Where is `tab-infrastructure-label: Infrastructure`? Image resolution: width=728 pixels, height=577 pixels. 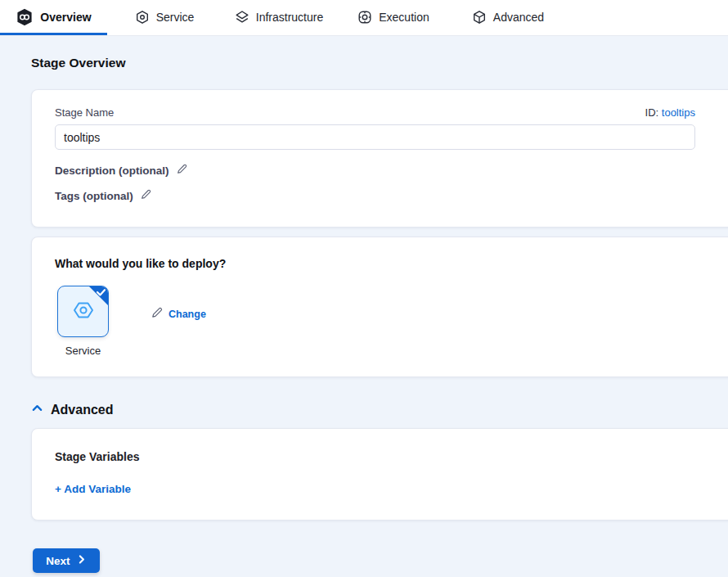 tab-infrastructure-label: Infrastructure is located at coordinates (290, 17).